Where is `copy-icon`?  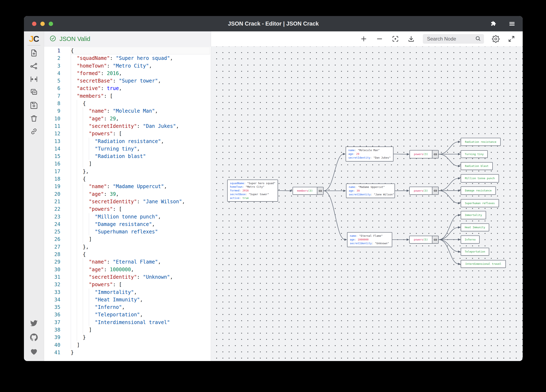 copy-icon is located at coordinates (34, 92).